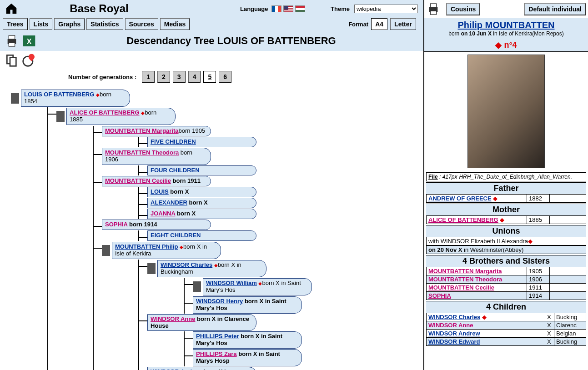  I want to click on tree-node: FOUR CHILDREN, so click(202, 171).